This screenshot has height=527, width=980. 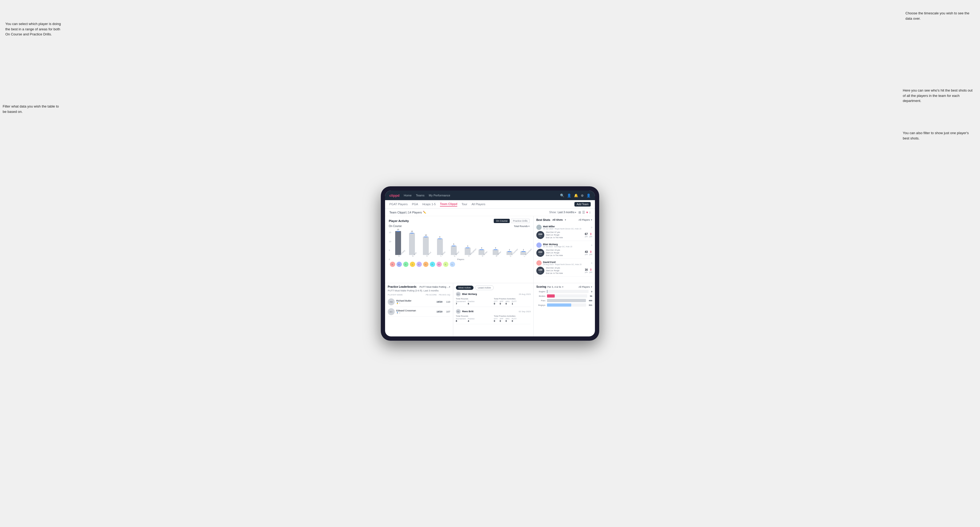 What do you see at coordinates (425, 212) in the screenshot?
I see `edit-team-icon: ✏️` at bounding box center [425, 212].